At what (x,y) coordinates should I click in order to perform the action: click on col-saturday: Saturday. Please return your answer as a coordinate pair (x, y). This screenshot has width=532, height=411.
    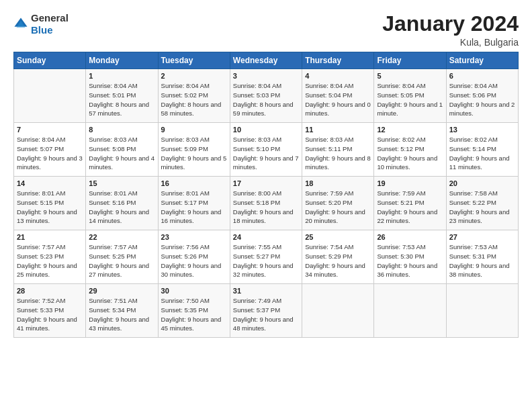
    Looking at the image, I should click on (482, 60).